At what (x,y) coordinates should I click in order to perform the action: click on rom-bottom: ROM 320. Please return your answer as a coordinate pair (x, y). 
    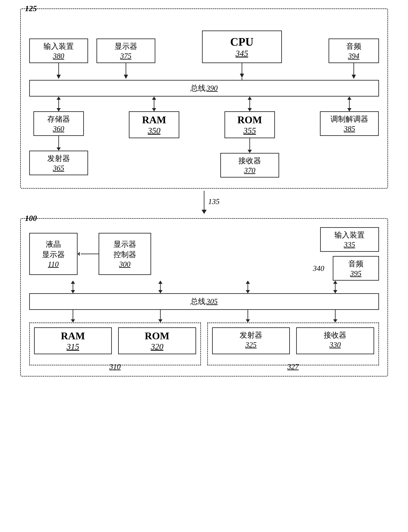
    Looking at the image, I should click on (157, 341).